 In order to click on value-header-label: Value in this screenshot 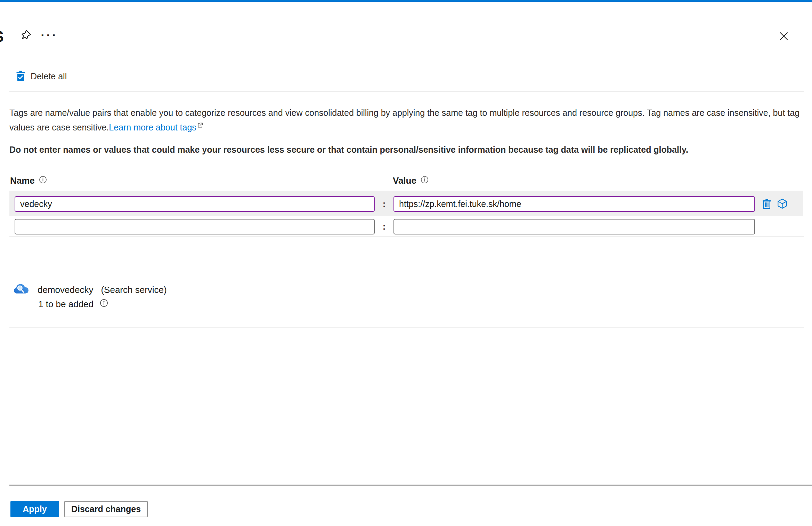, I will do `click(405, 181)`.